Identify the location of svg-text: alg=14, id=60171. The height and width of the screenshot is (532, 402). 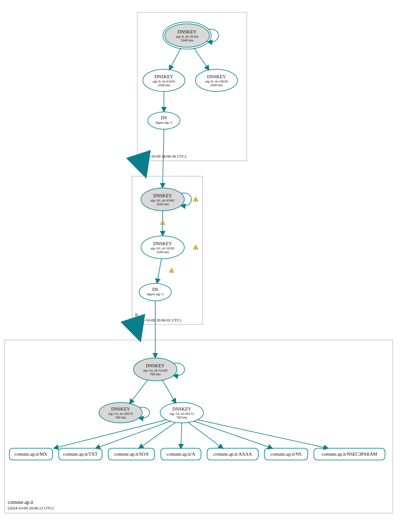
(182, 414).